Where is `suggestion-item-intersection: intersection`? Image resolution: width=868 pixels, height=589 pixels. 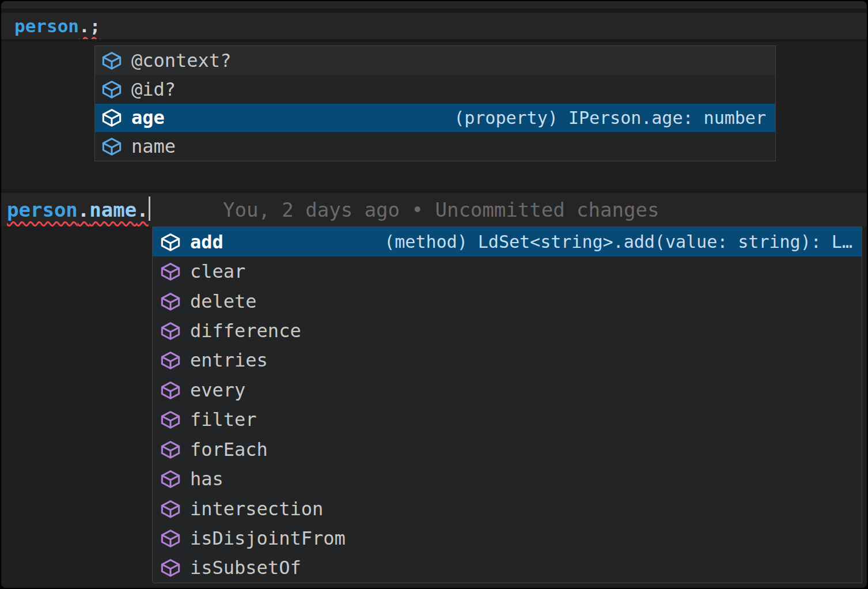 suggestion-item-intersection: intersection is located at coordinates (507, 508).